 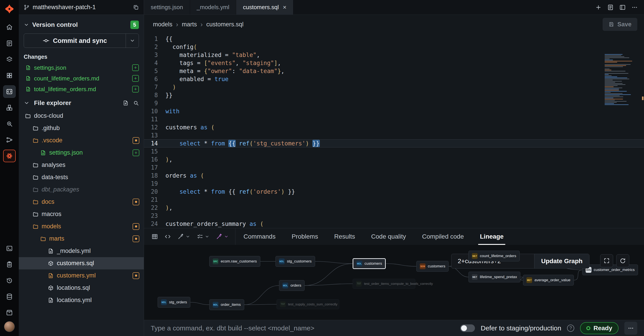 What do you see at coordinates (81, 251) in the screenshot?
I see `tree-item-_models.yml: _models.yml` at bounding box center [81, 251].